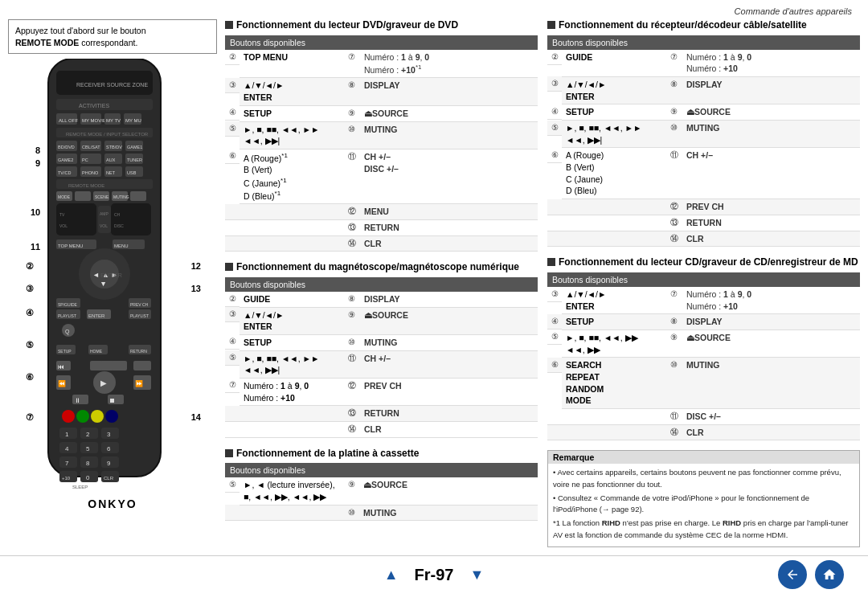 The height and width of the screenshot is (614, 868). I want to click on svg-text: MENU, so click(121, 246).